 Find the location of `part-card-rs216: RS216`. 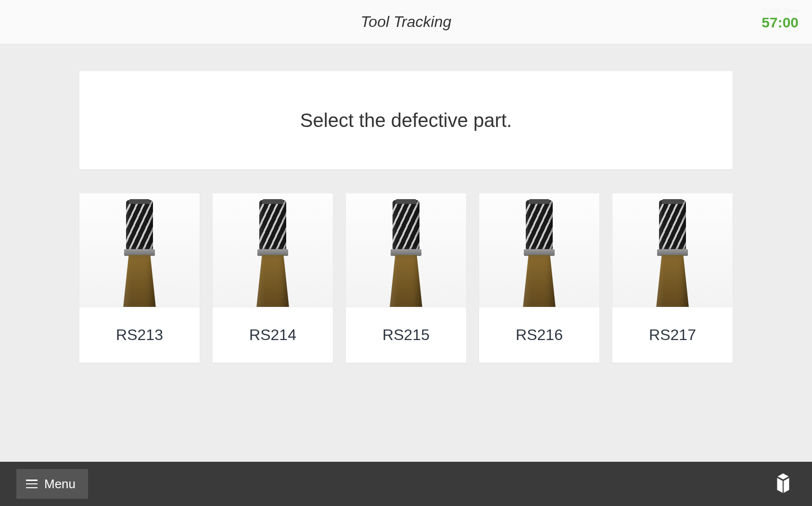

part-card-rs216: RS216 is located at coordinates (539, 278).